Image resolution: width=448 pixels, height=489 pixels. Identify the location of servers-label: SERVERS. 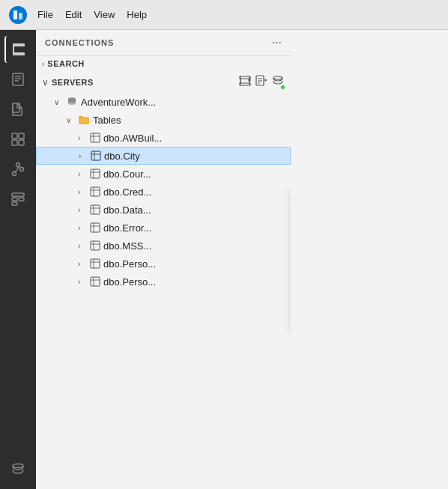
(73, 82).